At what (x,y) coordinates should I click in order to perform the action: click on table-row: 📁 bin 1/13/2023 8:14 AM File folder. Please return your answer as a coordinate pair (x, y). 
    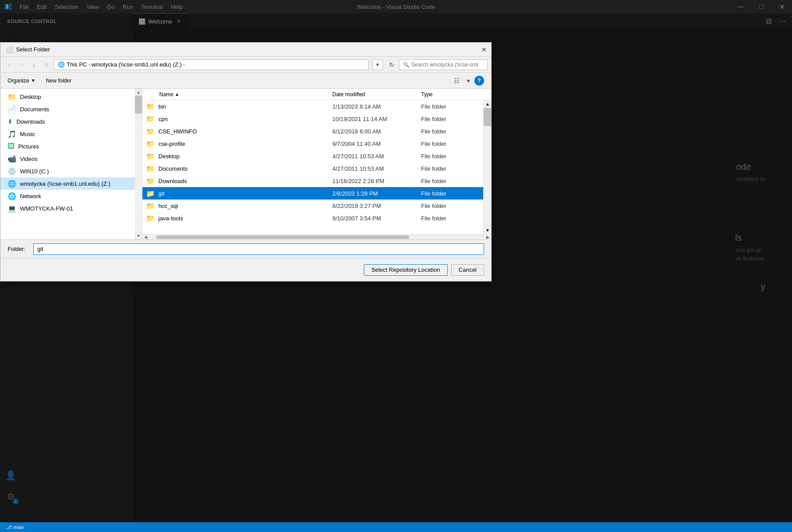
    Looking at the image, I should click on (317, 106).